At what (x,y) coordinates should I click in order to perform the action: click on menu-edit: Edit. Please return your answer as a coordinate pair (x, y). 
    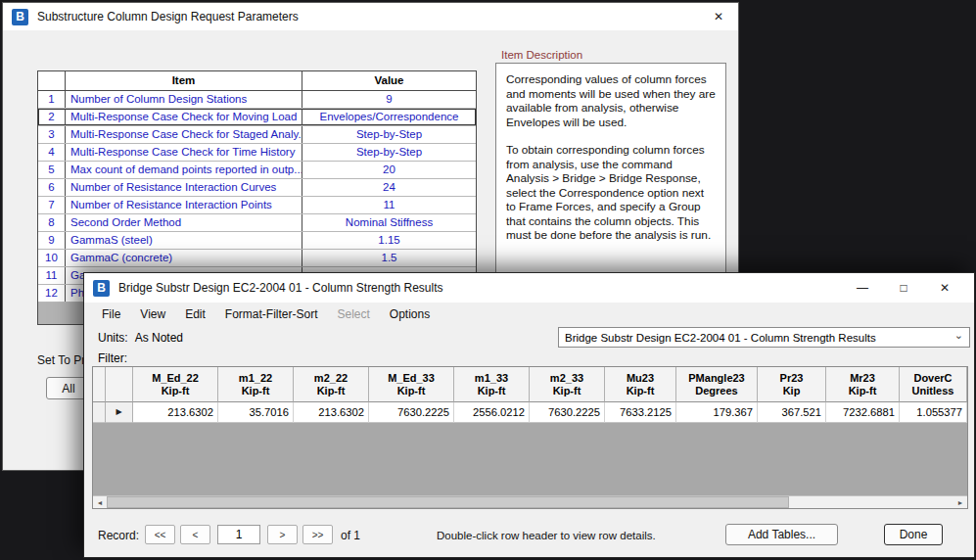
    Looking at the image, I should click on (196, 314).